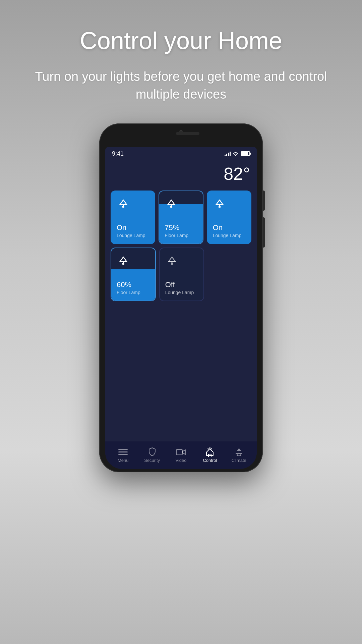 The image size is (362, 644). What do you see at coordinates (237, 154) in the screenshot?
I see `status-icons` at bounding box center [237, 154].